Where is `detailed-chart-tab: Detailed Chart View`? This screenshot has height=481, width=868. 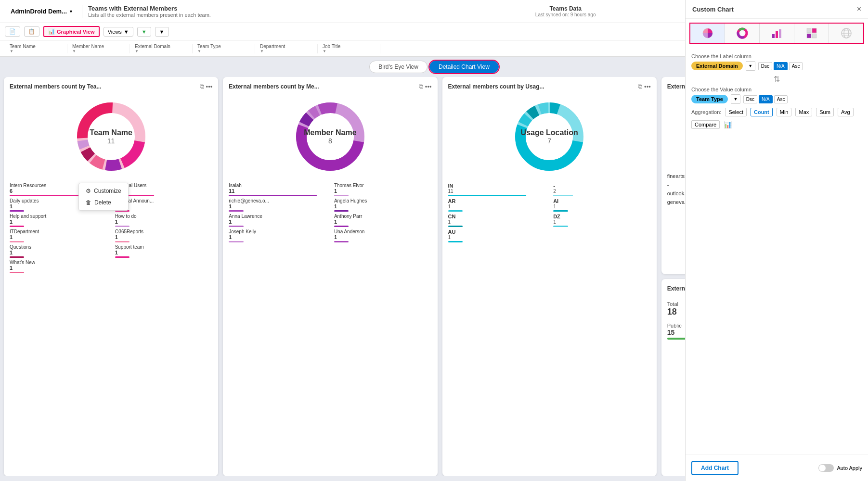
detailed-chart-tab: Detailed Chart View is located at coordinates (464, 67).